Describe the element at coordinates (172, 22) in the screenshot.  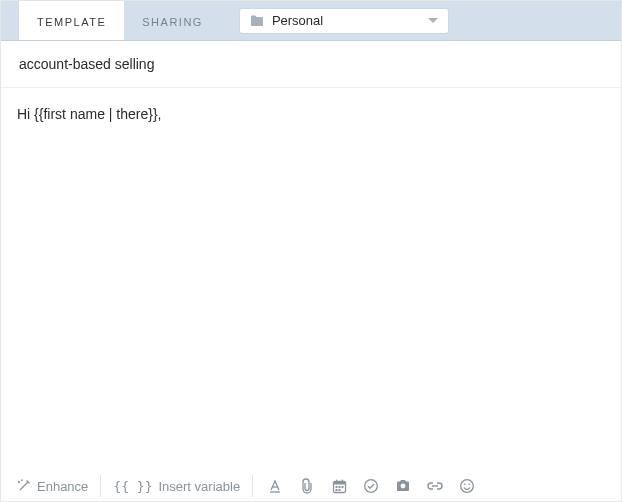
I see `tab-label: Sharing` at that location.